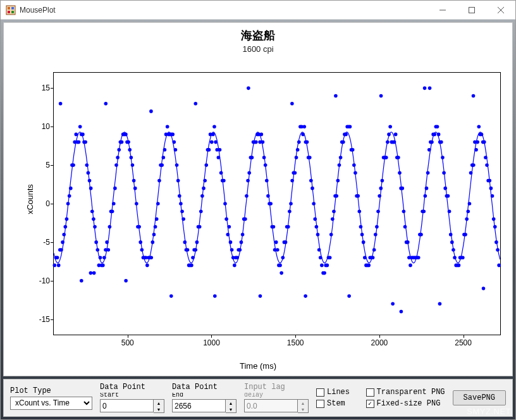 The height and width of the screenshot is (420, 516). I want to click on save-png-button: SavePNG, so click(479, 398).